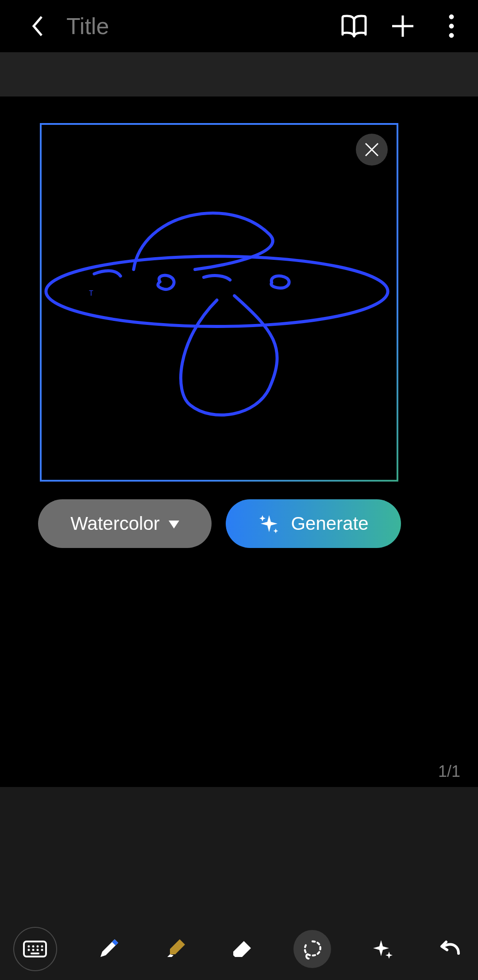  I want to click on add-button, so click(403, 26).